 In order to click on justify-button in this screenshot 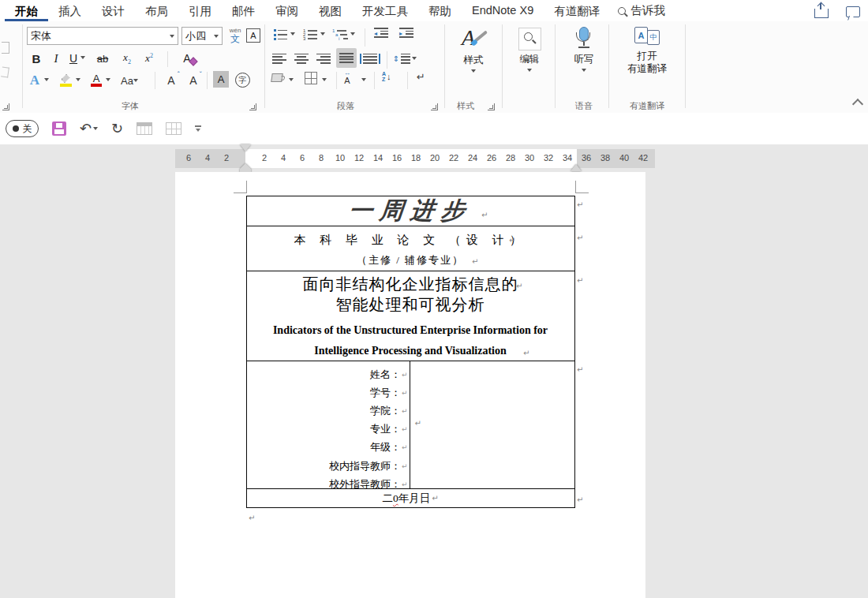, I will do `click(346, 58)`.